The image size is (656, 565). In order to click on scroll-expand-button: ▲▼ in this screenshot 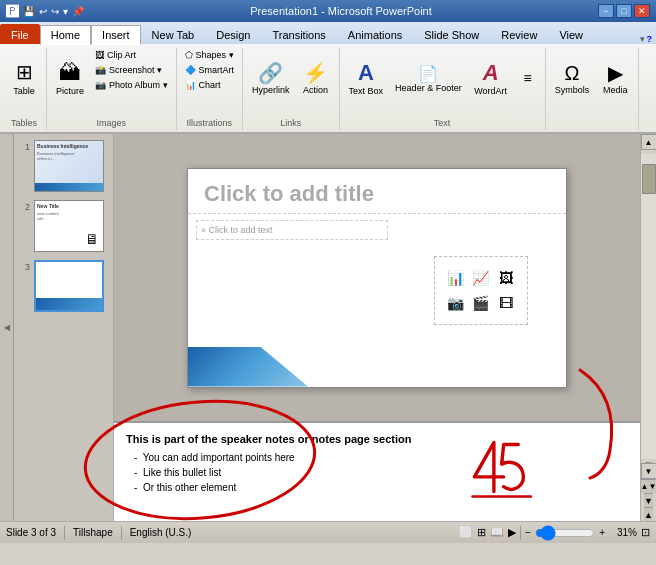, I will do `click(648, 486)`.